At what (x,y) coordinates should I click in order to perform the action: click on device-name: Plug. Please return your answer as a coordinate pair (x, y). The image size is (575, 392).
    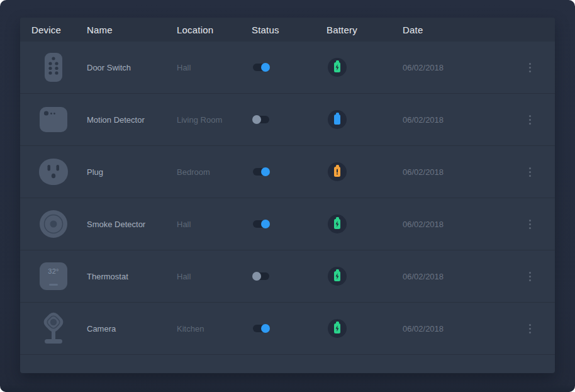
    Looking at the image, I should click on (132, 172).